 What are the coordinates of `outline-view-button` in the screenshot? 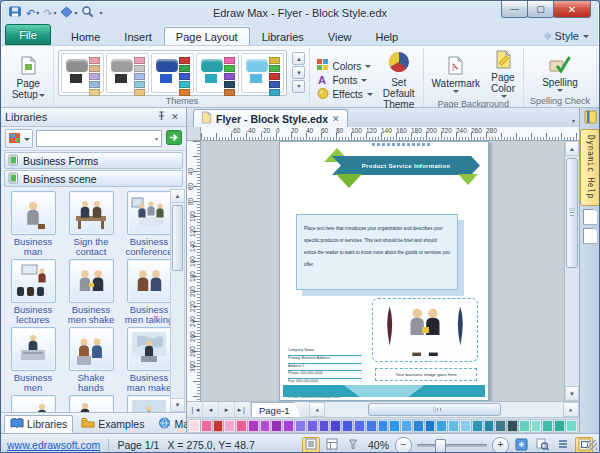 It's located at (563, 445).